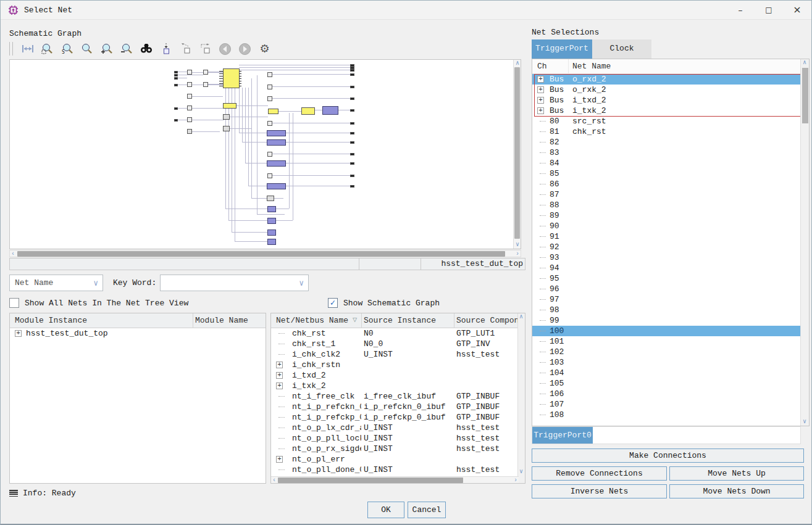 The height and width of the screenshot is (525, 812). I want to click on find-icon, so click(146, 49).